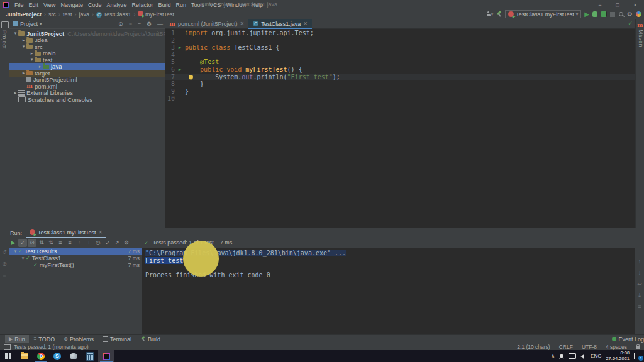 Image resolution: width=644 pixels, height=362 pixels. Describe the element at coordinates (25, 356) in the screenshot. I see `file-explorer-app-icon` at that location.